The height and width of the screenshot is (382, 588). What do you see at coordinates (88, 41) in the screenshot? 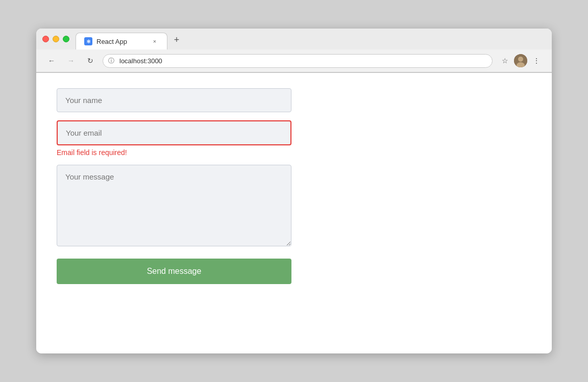
I see `tab-favicon-icon: ⚛` at bounding box center [88, 41].